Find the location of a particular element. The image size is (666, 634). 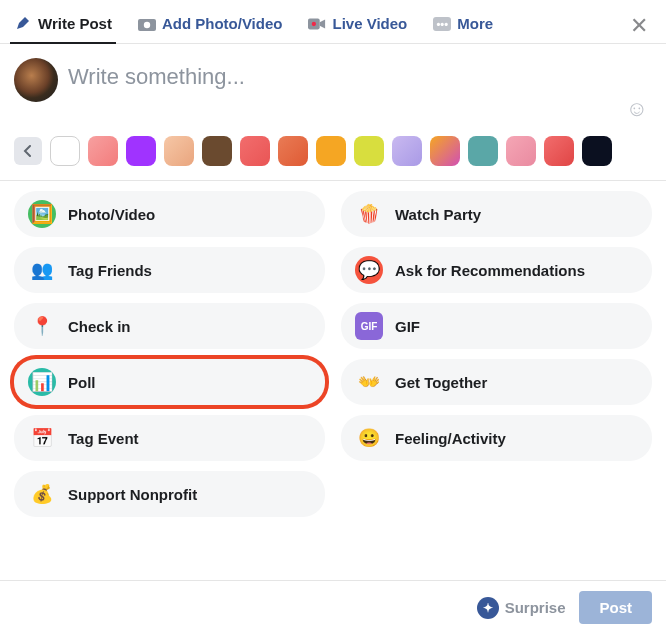

close-button: ✕ is located at coordinates (639, 26).